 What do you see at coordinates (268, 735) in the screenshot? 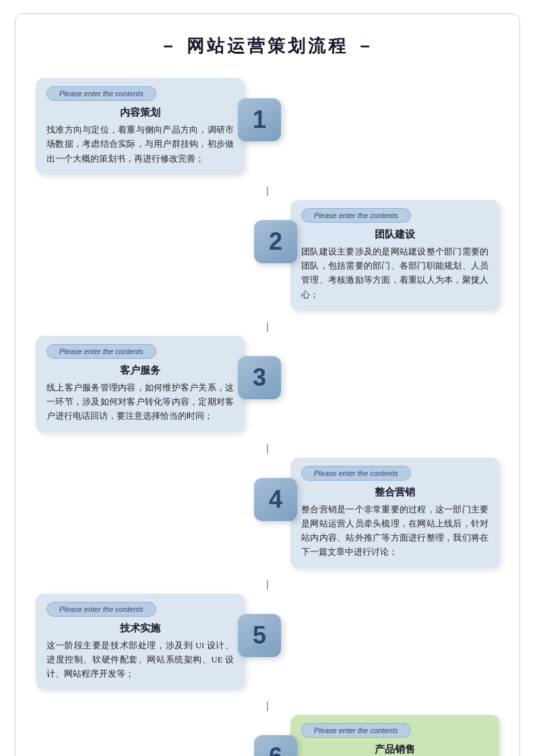
I see `step-row-6: 6Please enter the contents产品销售所有的一切都是为了销…` at bounding box center [268, 735].